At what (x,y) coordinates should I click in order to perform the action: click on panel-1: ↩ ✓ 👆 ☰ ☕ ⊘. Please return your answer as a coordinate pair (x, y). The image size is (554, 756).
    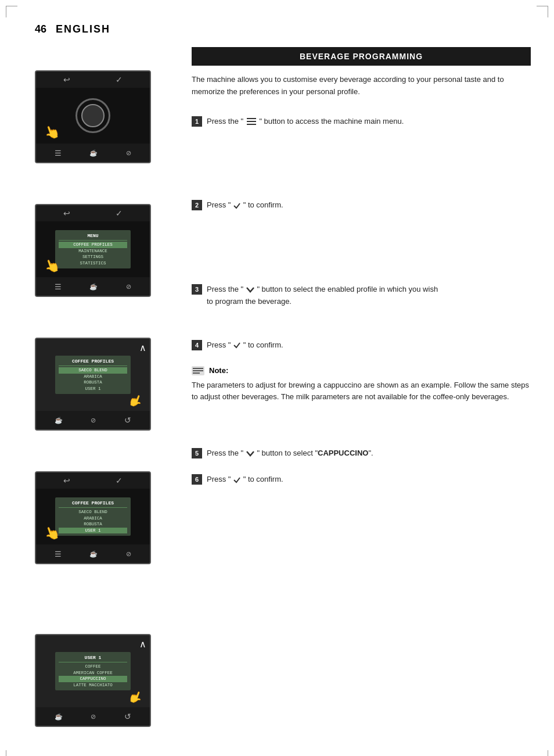
    Looking at the image, I should click on (93, 117).